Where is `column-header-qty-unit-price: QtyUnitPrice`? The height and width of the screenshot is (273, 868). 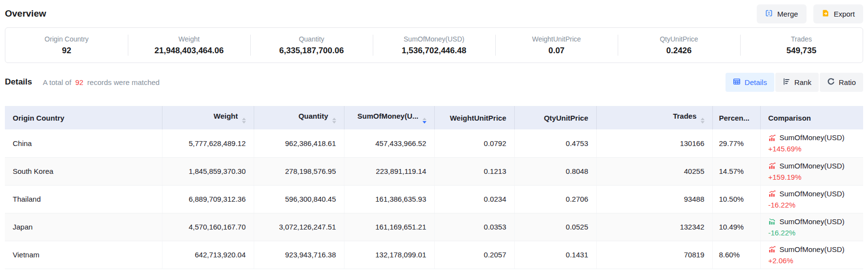
column-header-qty-unit-price: QtyUnitPrice is located at coordinates (555, 118).